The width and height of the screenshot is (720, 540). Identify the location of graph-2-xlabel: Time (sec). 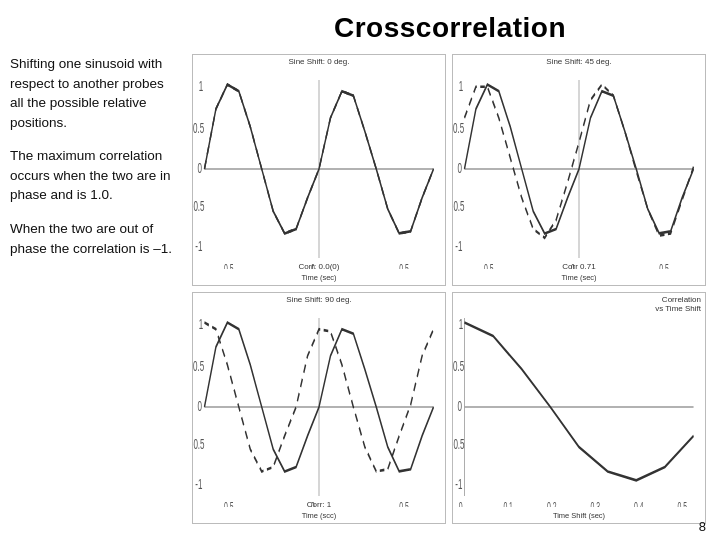
(578, 278).